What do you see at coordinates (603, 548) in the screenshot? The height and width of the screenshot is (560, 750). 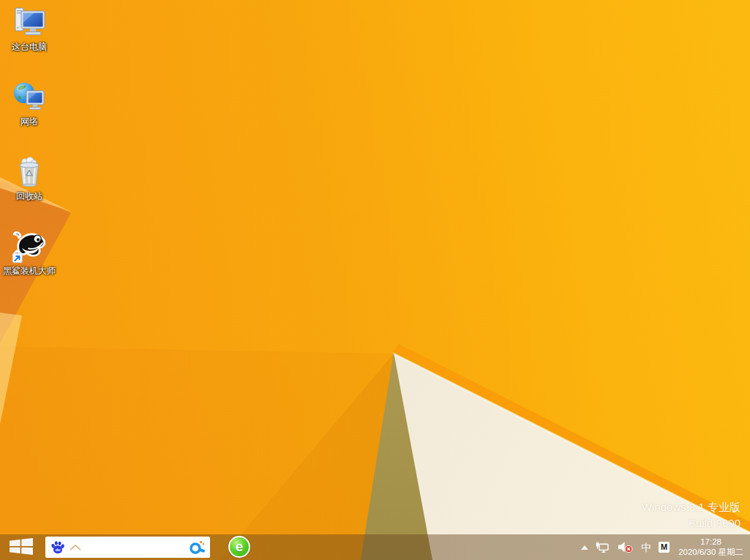 I see `network-tray-button` at bounding box center [603, 548].